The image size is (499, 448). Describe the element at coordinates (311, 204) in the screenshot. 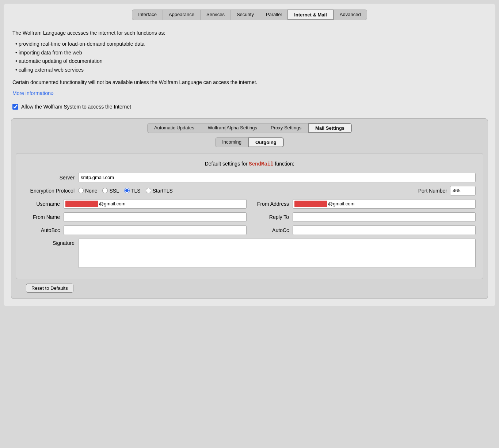

I see `from-address-redacted` at that location.